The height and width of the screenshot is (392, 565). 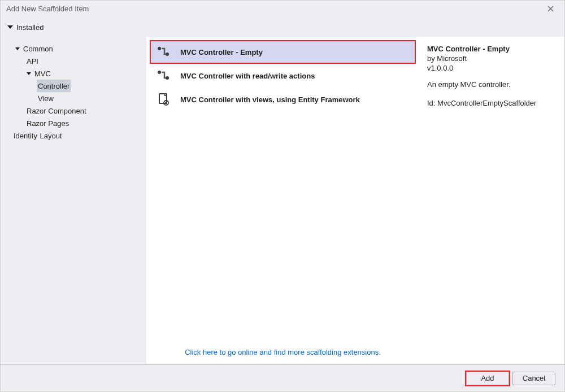 I want to click on sidebar-item-label: View, so click(x=46, y=98).